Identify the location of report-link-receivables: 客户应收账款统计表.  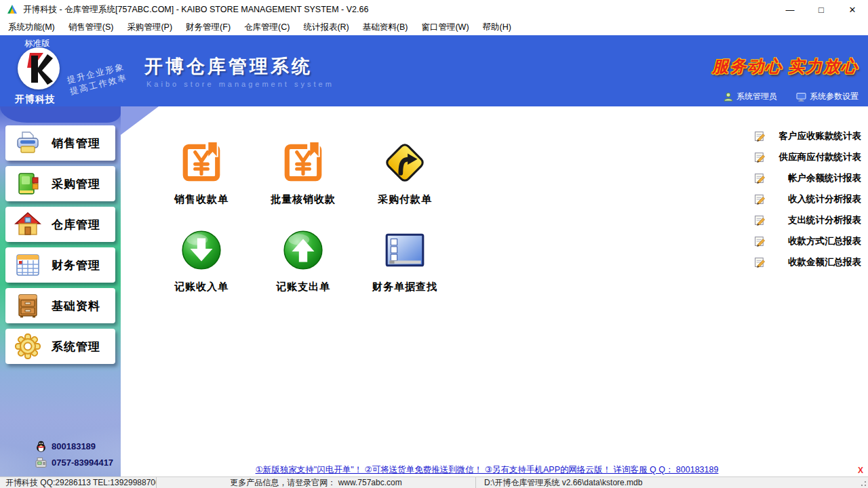
(808, 136).